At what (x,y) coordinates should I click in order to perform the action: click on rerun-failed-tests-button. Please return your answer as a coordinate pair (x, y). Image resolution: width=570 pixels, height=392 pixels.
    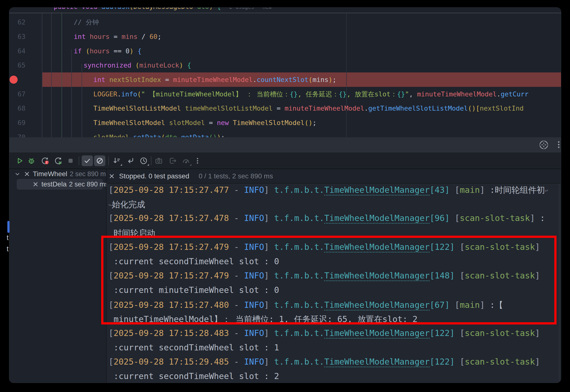
    Looking at the image, I should click on (45, 161).